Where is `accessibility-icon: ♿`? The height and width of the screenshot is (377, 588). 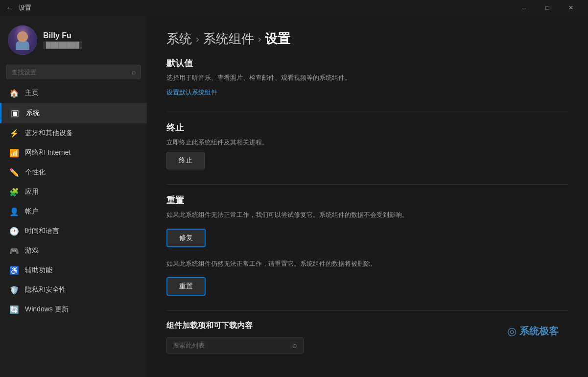 accessibility-icon: ♿ is located at coordinates (14, 270).